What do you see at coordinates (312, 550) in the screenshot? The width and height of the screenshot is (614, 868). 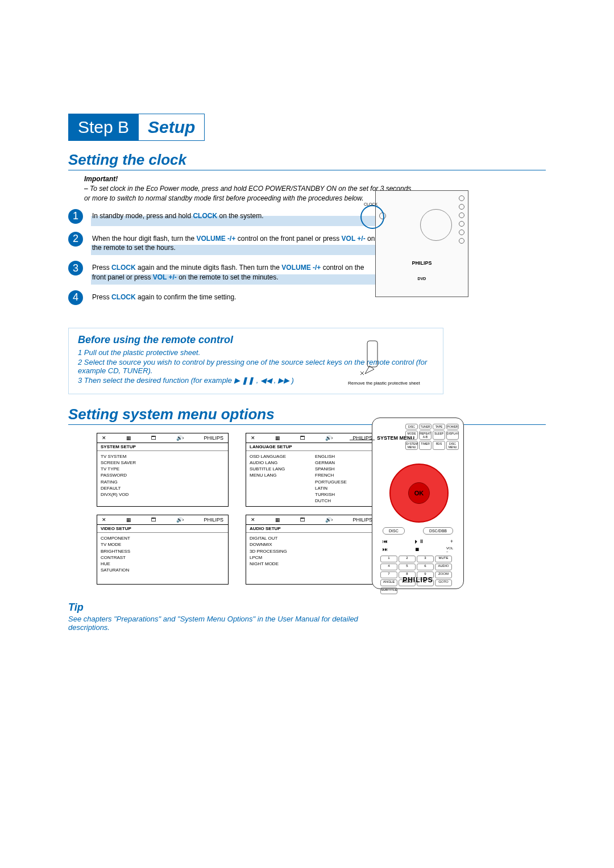 I see `menu-box: ✕▦🗔🔊›PHILIPSAUDIO SETUPDIGITAL OUTDOWNMI…` at bounding box center [312, 550].